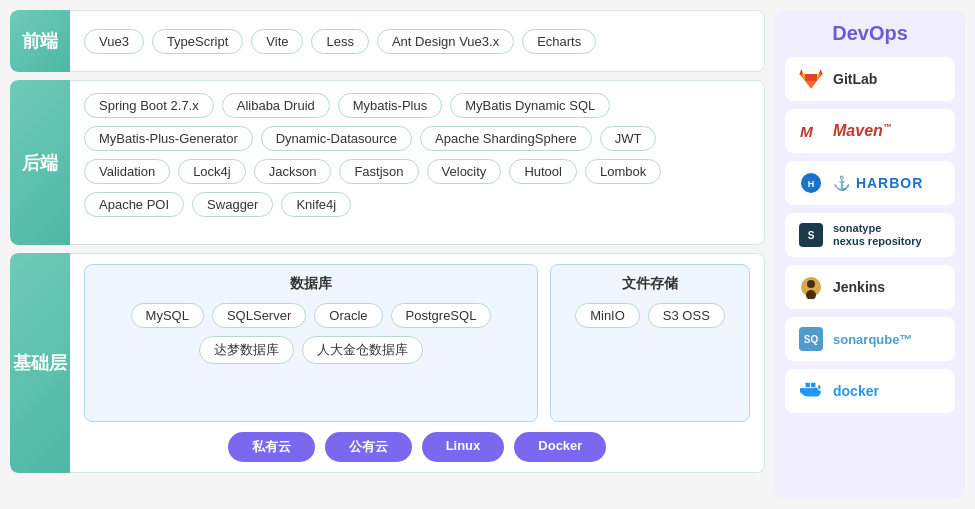  Describe the element at coordinates (872, 340) in the screenshot. I see `sonarqube-label: sonarqube™` at that location.